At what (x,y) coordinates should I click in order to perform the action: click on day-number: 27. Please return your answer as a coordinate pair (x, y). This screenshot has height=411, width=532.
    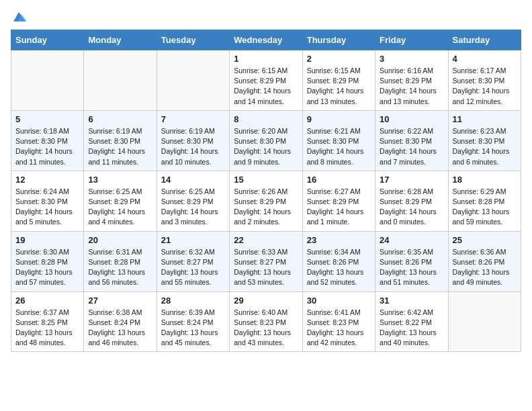
    Looking at the image, I should click on (120, 301).